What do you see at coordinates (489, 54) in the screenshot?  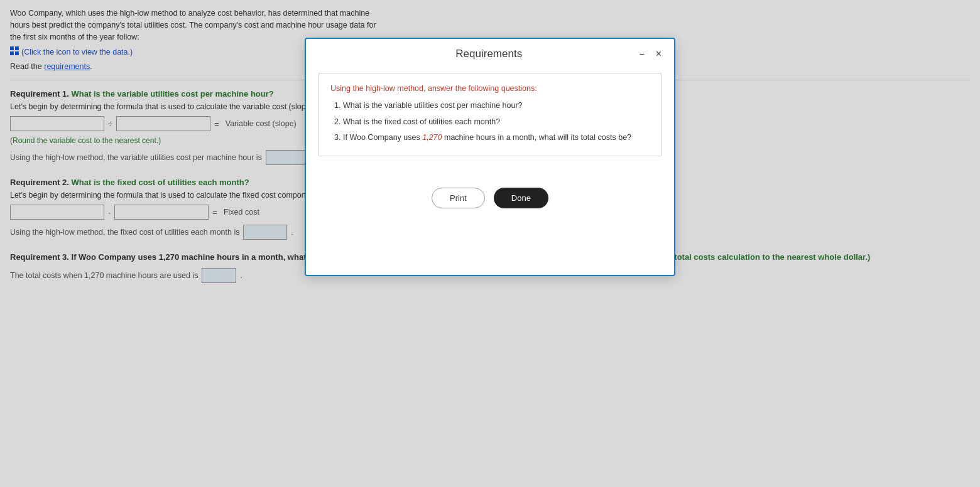 I see `modal-title: Requirements` at bounding box center [489, 54].